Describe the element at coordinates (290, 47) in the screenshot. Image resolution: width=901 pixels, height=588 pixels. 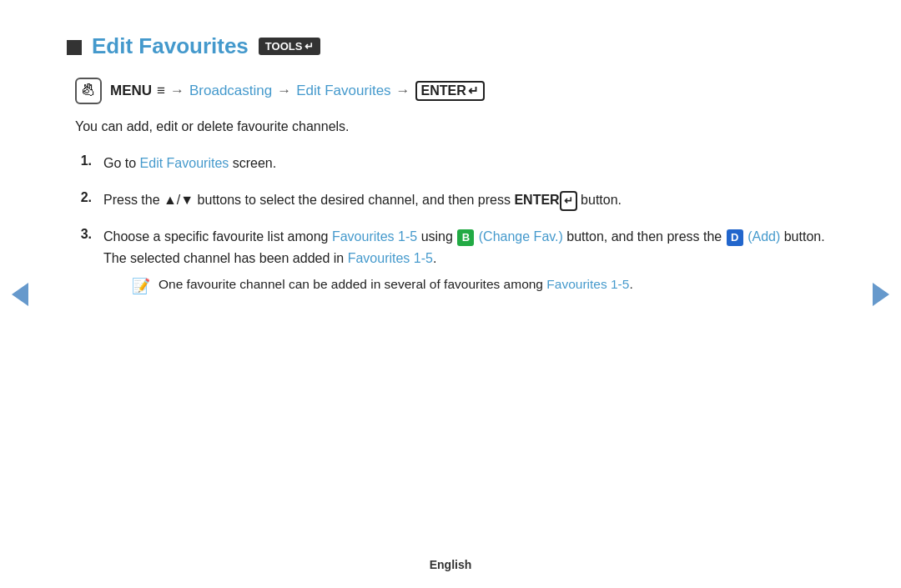
I see `tools-badge: TOOLS↵` at that location.